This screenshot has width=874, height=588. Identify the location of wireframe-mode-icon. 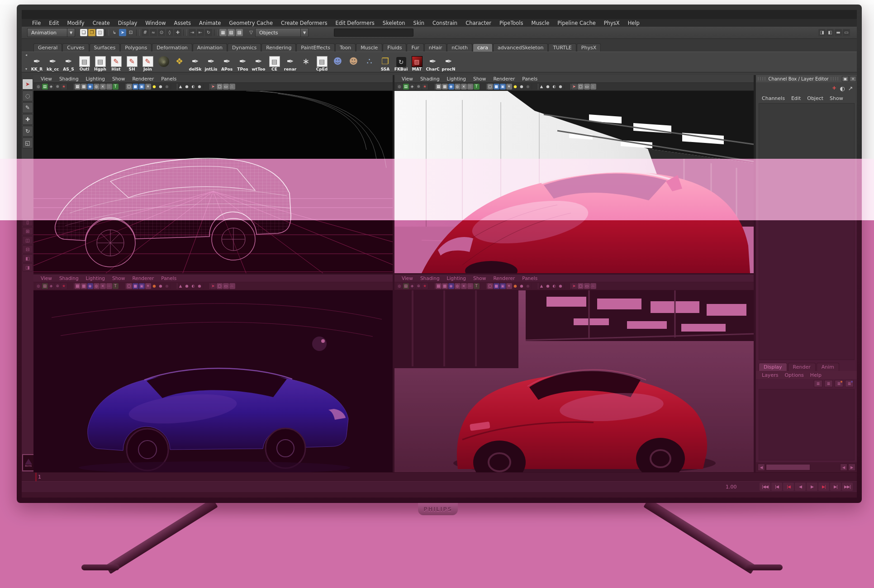
(129, 286).